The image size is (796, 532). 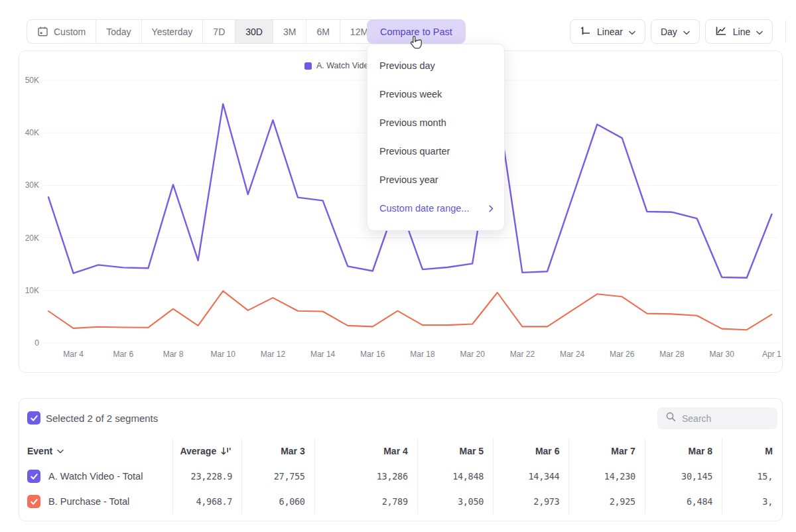 I want to click on range-button-today: Today, so click(x=118, y=32).